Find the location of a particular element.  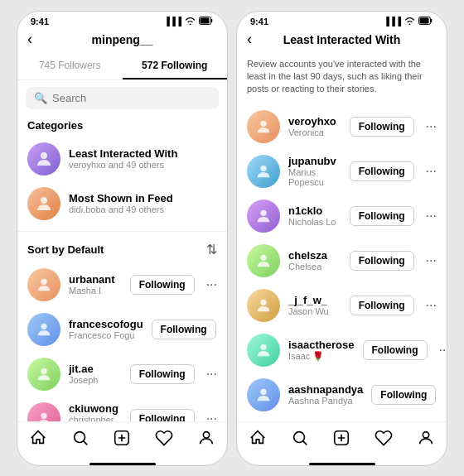

category-least-interacted: Least Interacted With veroyhxo and 49 ot… is located at coordinates (123, 159).